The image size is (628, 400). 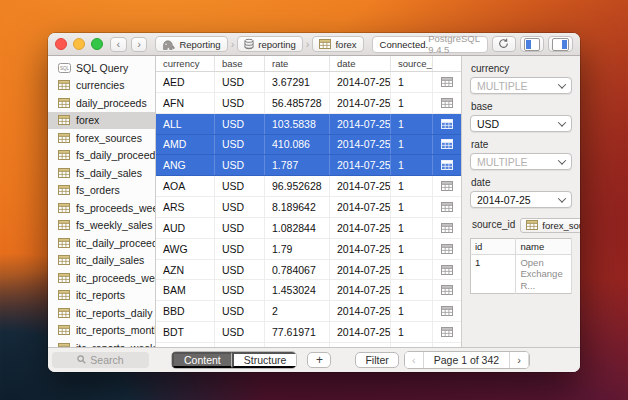 I want to click on elephant-icon, so click(x=168, y=44).